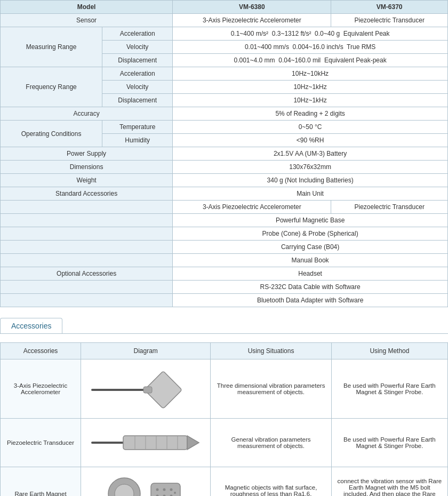 The height and width of the screenshot is (496, 448). I want to click on acc-situation-accelerometer: Three dimensional vibration parameters m…, so click(271, 389).